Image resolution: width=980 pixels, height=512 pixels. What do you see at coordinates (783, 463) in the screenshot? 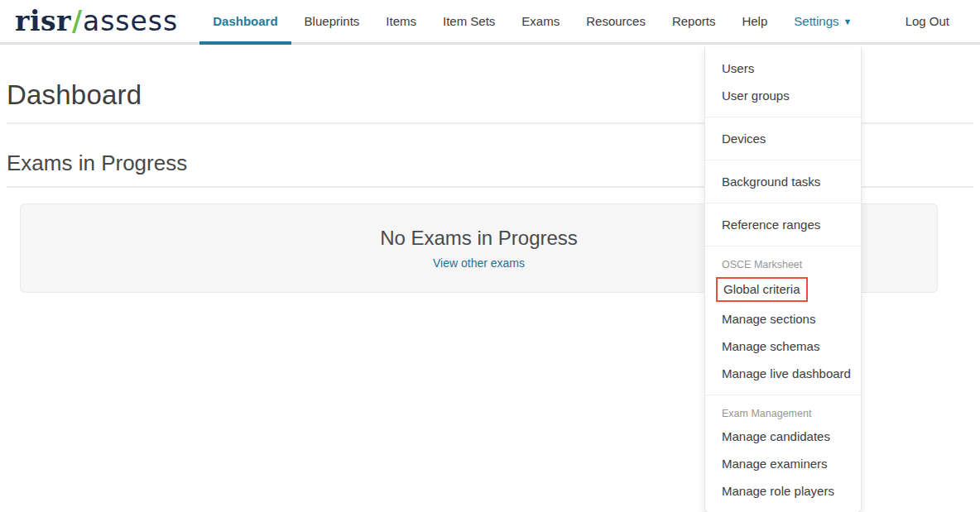
I see `menu-item-manage-examiners: Manage examiners` at bounding box center [783, 463].